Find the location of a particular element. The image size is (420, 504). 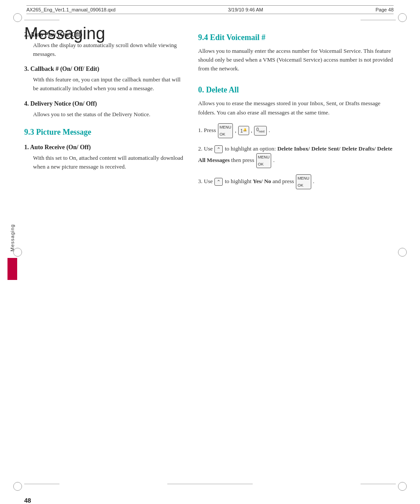

nav-icon-2: ⌃ is located at coordinates (218, 149).